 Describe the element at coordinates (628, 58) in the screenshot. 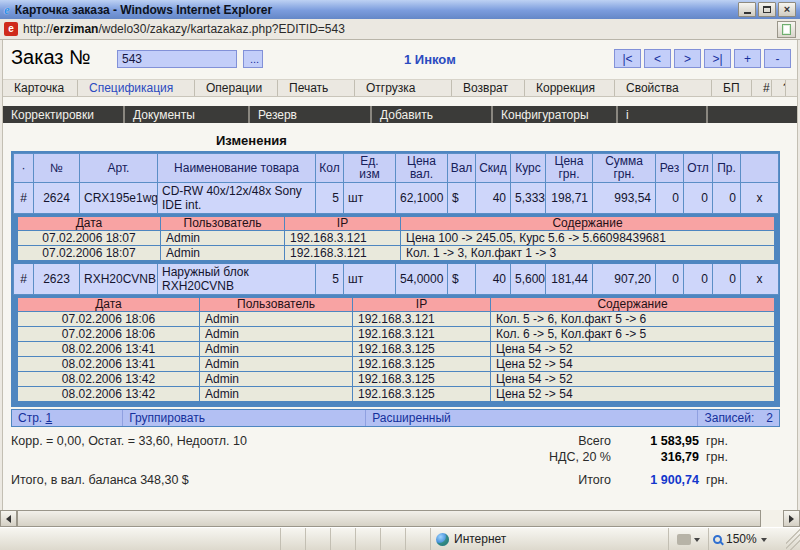

I see `nav-first-button: |<` at that location.